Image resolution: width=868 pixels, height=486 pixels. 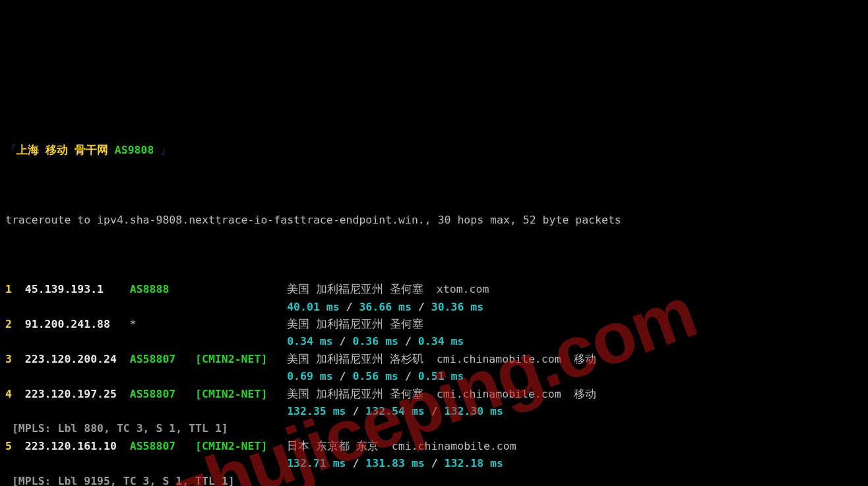 What do you see at coordinates (376, 342) in the screenshot?
I see `rtt-value: 0.36 ms` at bounding box center [376, 342].